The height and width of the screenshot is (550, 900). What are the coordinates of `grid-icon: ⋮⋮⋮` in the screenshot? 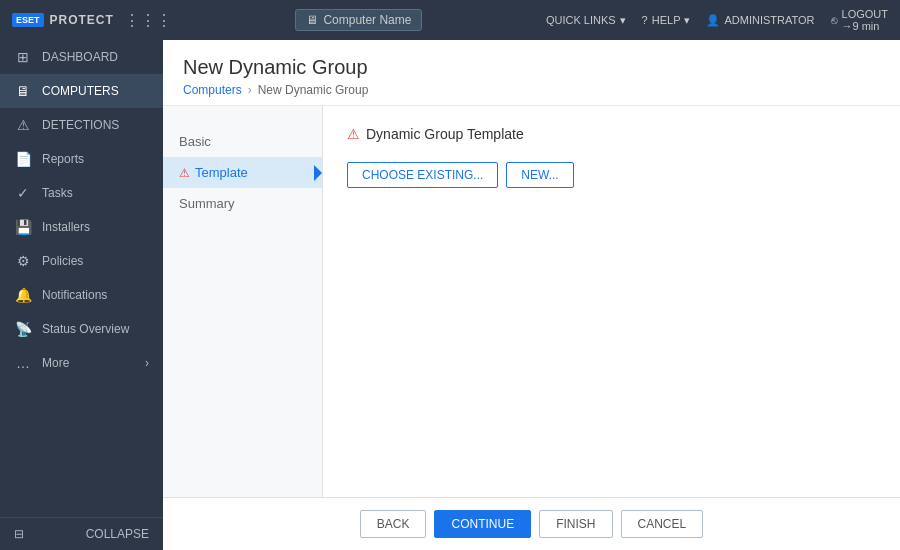 It's located at (148, 20).